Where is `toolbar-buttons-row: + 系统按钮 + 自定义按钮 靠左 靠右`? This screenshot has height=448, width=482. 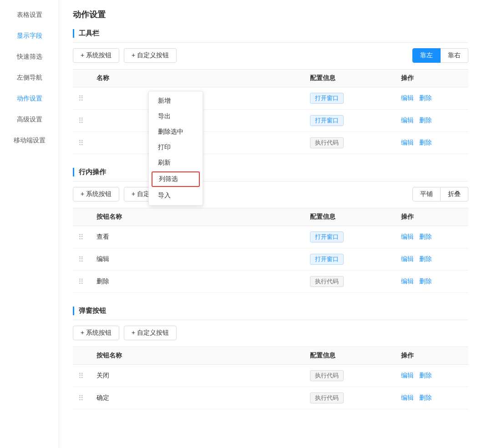
toolbar-buttons-row: + 系统按钮 + 自定义按钮 靠左 靠右 is located at coordinates (270, 55).